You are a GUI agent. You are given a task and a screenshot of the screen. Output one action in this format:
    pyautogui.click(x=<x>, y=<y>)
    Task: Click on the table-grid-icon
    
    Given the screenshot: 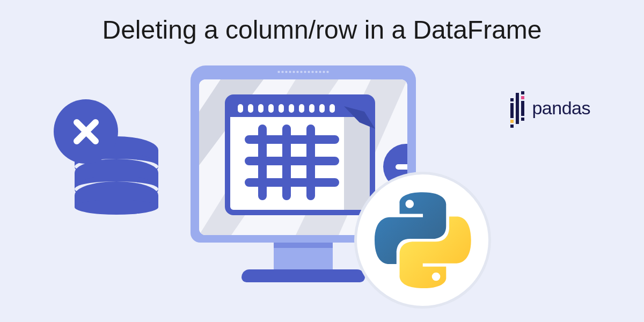 What is the action you would take?
    pyautogui.click(x=292, y=165)
    